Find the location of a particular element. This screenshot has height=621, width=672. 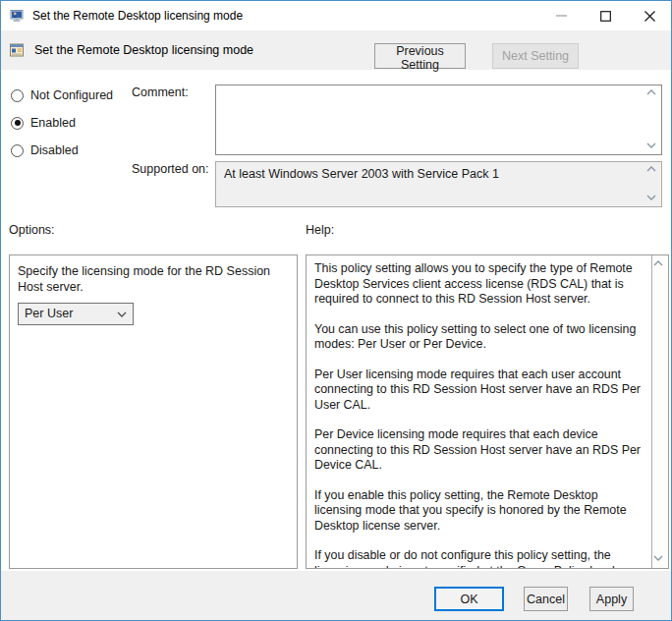

help-paragraph: If you enable this policy setting, the R… is located at coordinates (479, 511).